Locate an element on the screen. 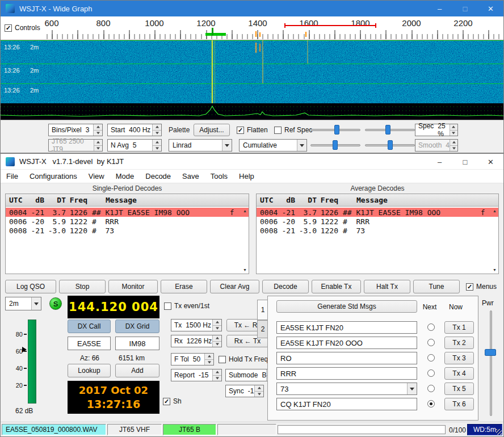 The height and width of the screenshot is (437, 504). minimize-icon: – is located at coordinates (439, 162).